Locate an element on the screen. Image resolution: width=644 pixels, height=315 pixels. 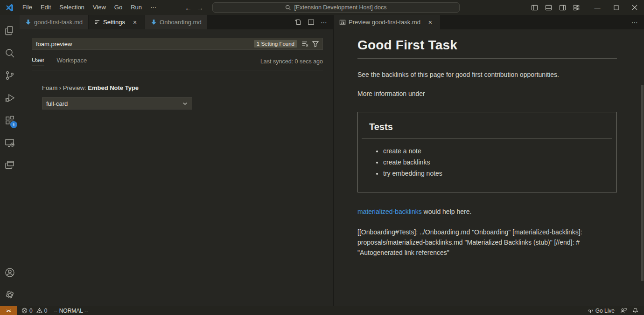
menu-view: View is located at coordinates (99, 7).